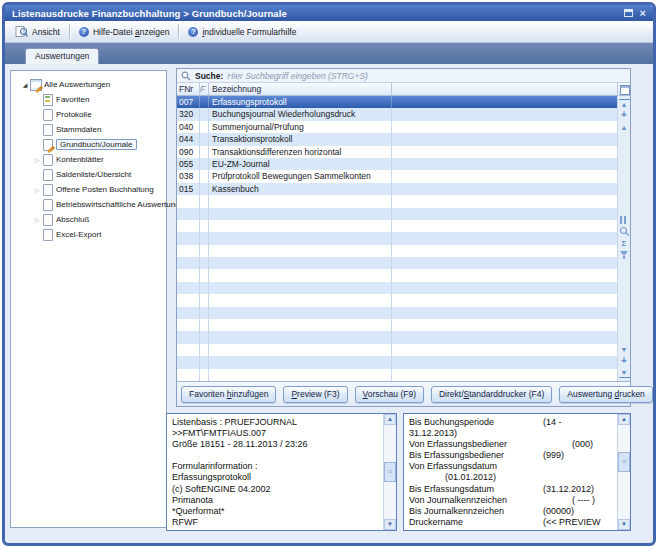  Describe the element at coordinates (88, 144) in the screenshot. I see `tree-item-grundbuch-journale: Grundbuch/Journale` at that location.